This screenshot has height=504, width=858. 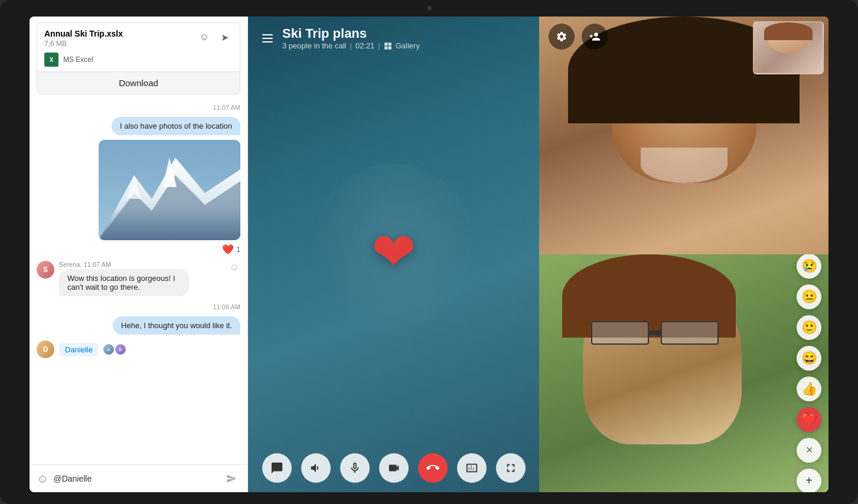 What do you see at coordinates (224, 37) in the screenshot?
I see `forward-icon: ➤` at bounding box center [224, 37].